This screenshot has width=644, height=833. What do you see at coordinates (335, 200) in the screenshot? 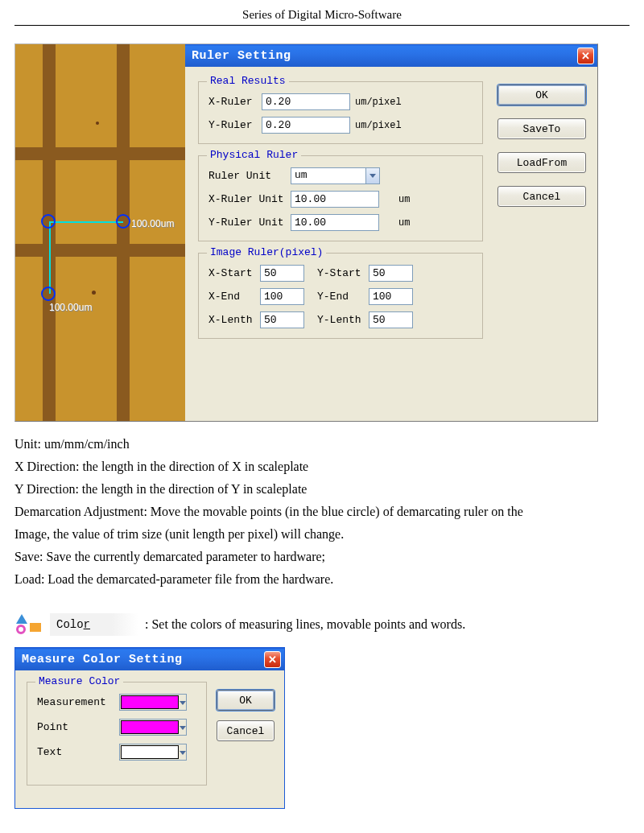
I see `x-ruler-unit-input` at bounding box center [335, 200].